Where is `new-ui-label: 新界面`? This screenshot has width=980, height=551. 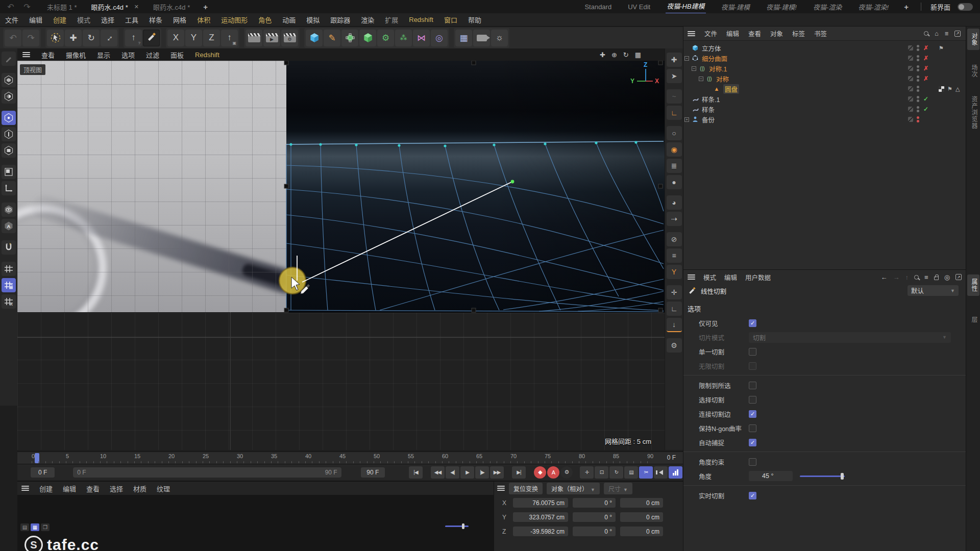 new-ui-label: 新界面 is located at coordinates (940, 7).